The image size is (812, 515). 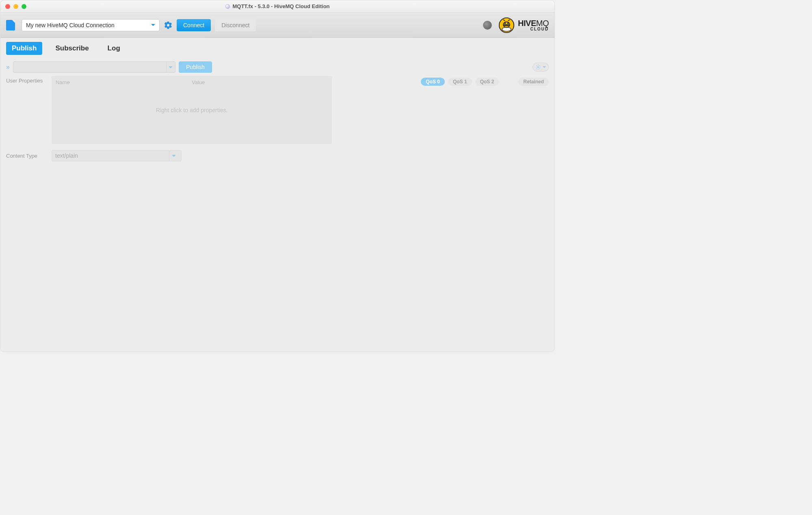 What do you see at coordinates (8, 7) in the screenshot?
I see `close-window-button` at bounding box center [8, 7].